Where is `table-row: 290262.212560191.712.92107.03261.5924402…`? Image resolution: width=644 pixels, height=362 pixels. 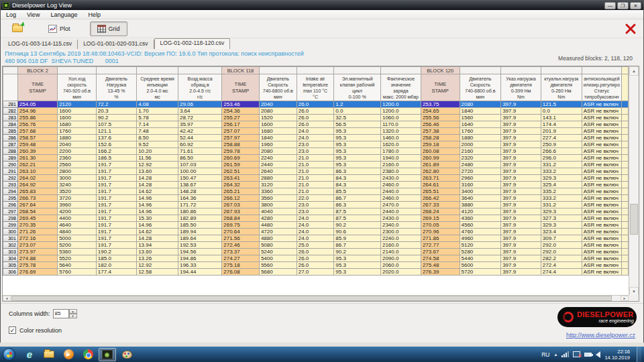 table-row: 290262.212560191.712.92107.03261.5924402… is located at coordinates (316, 165).